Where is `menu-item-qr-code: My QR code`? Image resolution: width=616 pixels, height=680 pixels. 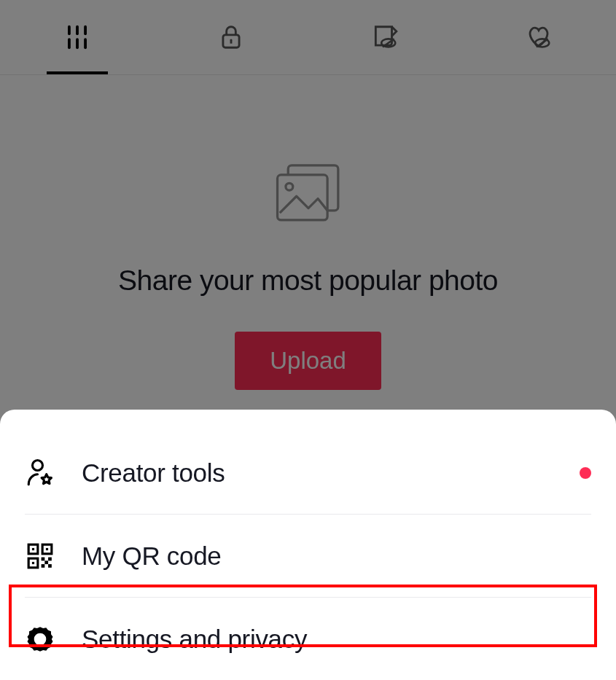
menu-item-qr-code: My QR code is located at coordinates (308, 555).